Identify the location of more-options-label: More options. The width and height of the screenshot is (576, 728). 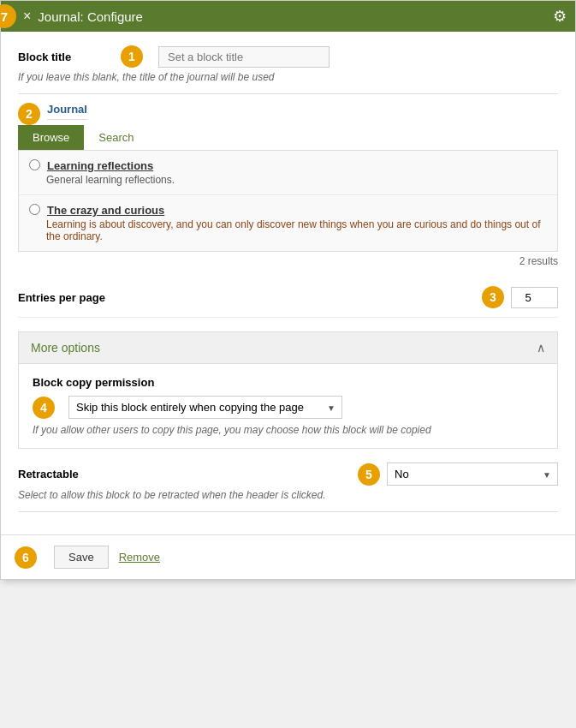
(65, 348).